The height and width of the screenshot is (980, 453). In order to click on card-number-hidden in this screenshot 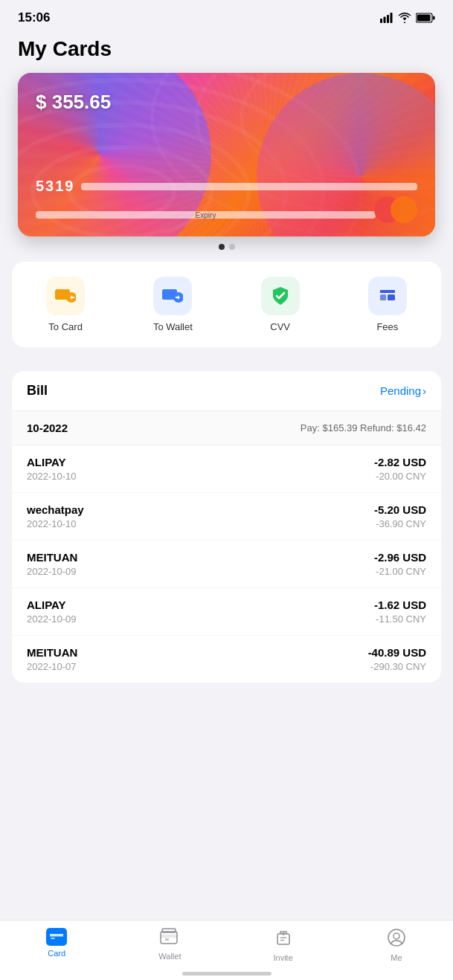, I will do `click(250, 187)`.